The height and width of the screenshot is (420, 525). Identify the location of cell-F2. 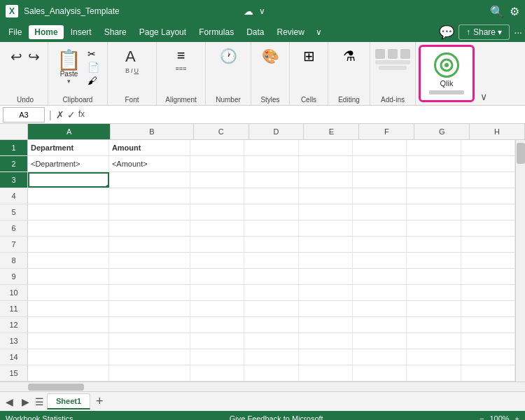
(379, 164).